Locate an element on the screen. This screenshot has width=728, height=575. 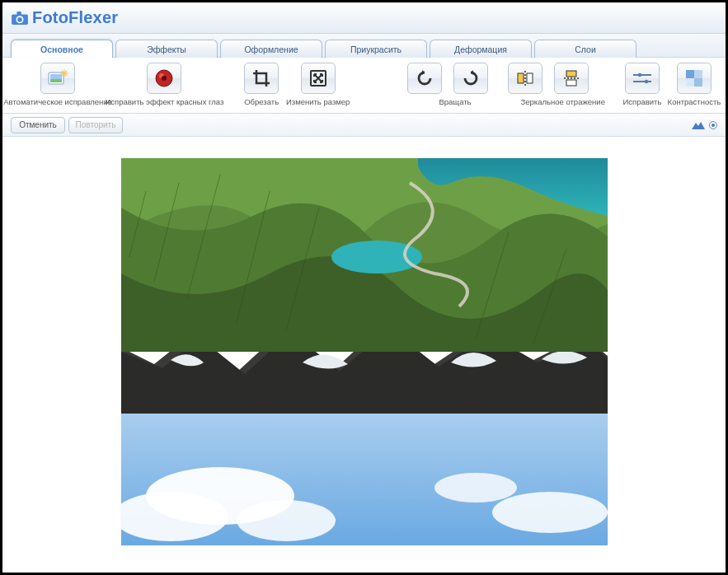
mirror-group is located at coordinates (548, 78).